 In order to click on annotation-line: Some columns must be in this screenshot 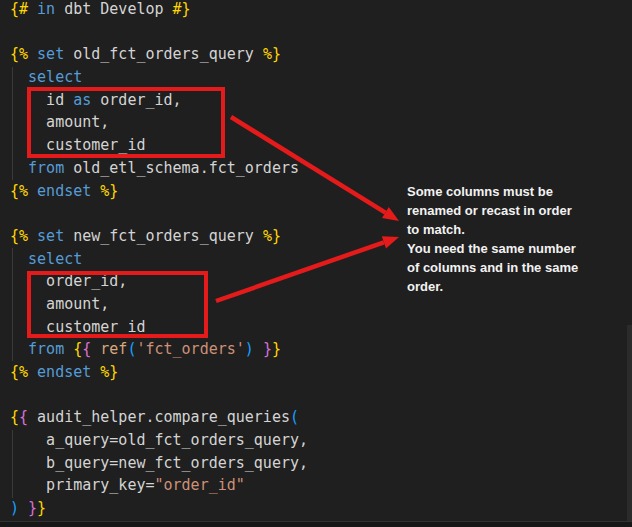, I will do `click(492, 192)`.